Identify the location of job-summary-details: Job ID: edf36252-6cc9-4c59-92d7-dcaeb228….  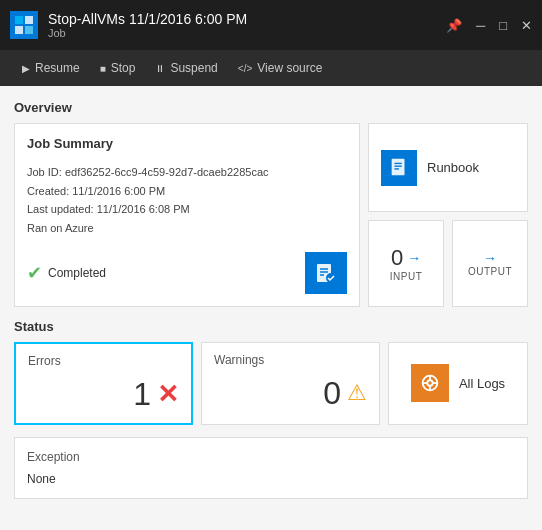
(187, 200).